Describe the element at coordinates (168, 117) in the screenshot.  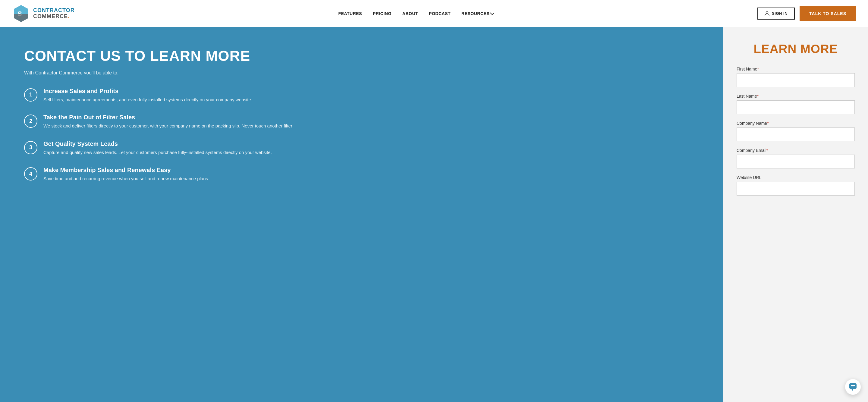
I see `feature-title-2: Take the Pain Out of Filter Sales` at that location.